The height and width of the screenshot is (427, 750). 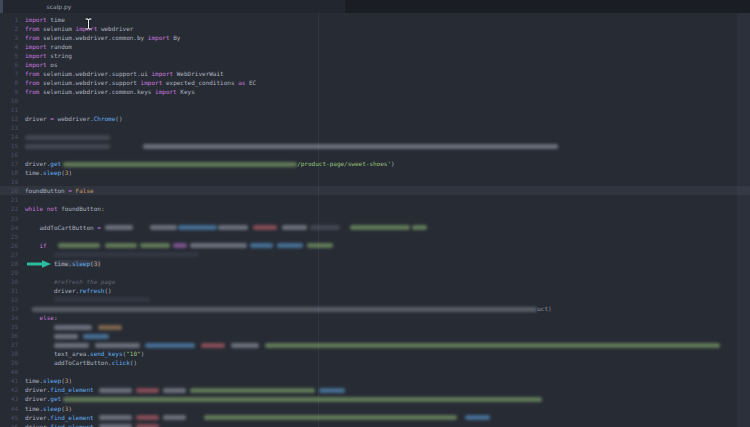 I want to click on code-text: foundButton = False, so click(x=60, y=190).